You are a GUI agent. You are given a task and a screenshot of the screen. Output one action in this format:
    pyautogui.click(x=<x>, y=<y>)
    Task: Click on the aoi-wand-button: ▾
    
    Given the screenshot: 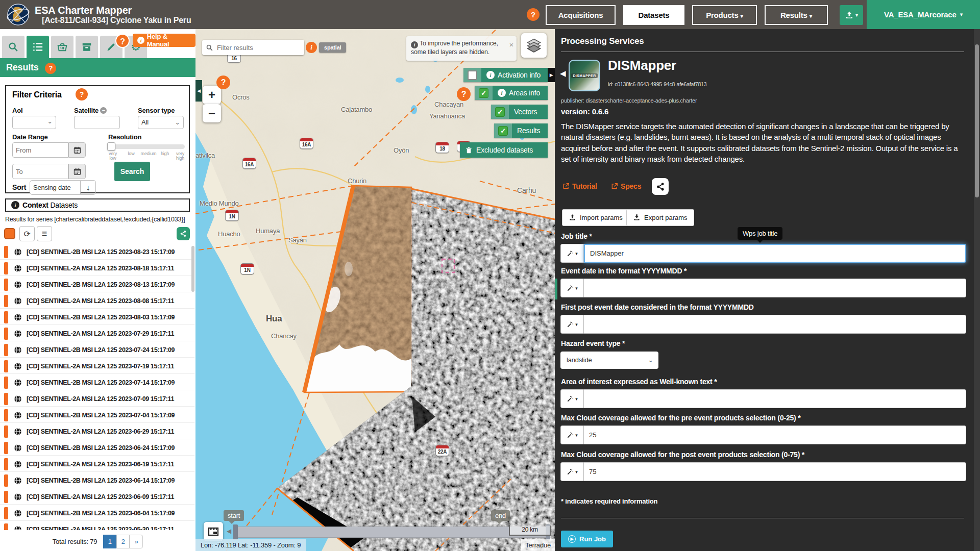 What is the action you would take?
    pyautogui.click(x=572, y=399)
    